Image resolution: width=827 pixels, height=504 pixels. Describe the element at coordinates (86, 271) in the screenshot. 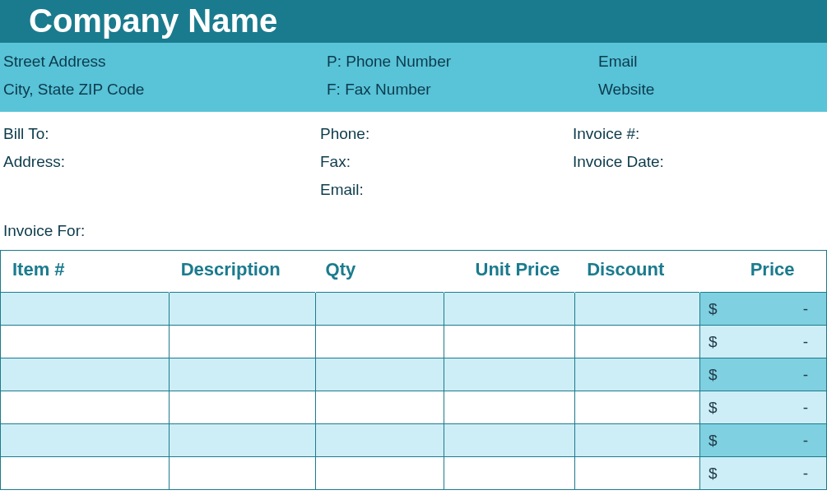

I see `th-item: Item #` at that location.